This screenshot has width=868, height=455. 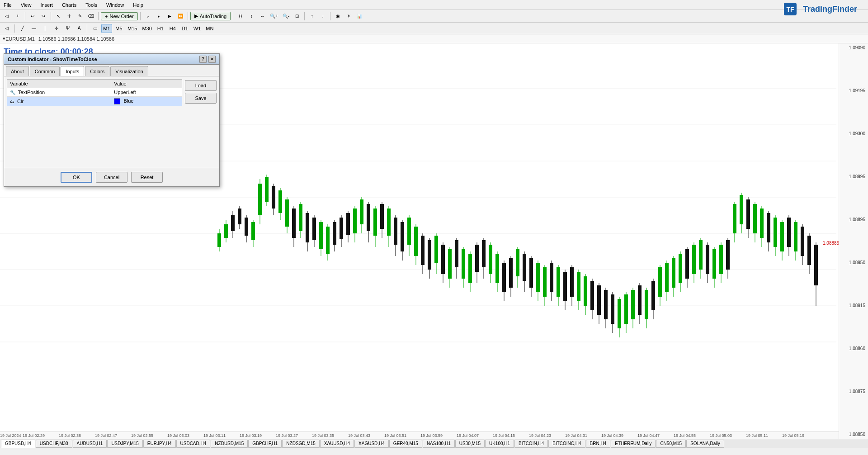 I want to click on dialog-bottom-buttons: OK Cancel Reset, so click(x=112, y=177).